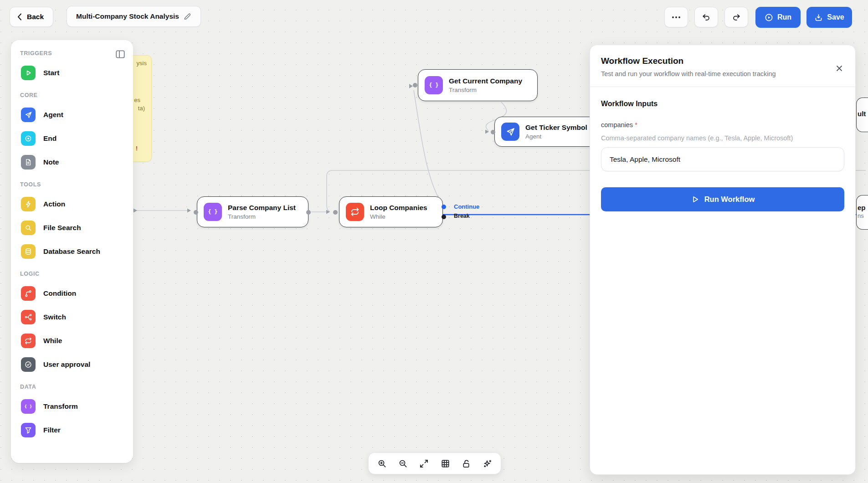 This screenshot has width=868, height=483. What do you see at coordinates (636, 125) in the screenshot?
I see `required-asterisk: *` at bounding box center [636, 125].